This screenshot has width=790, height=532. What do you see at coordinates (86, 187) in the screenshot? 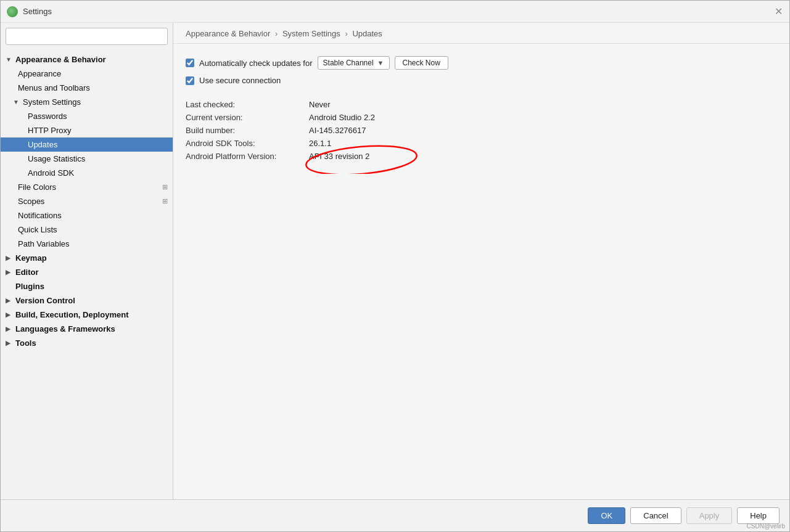
I see `sidebar-item-file-colors: File Colors ⊞` at bounding box center [86, 187].